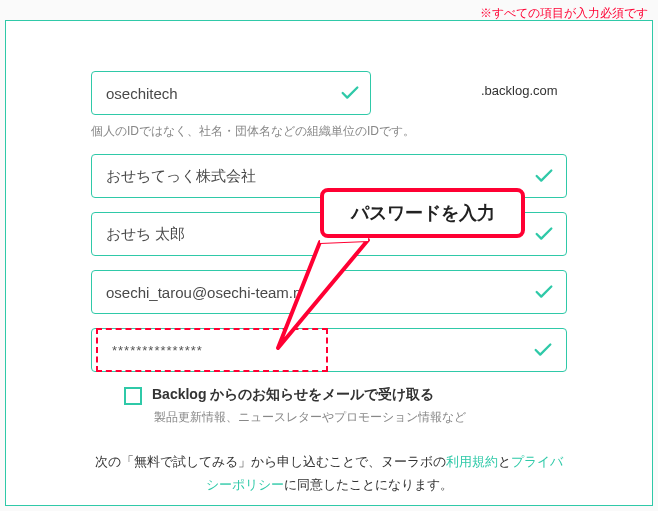  I want to click on terms-prefix: 次の「無料で試してみる」から申し込むことで、ヌーラボの, so click(270, 462).